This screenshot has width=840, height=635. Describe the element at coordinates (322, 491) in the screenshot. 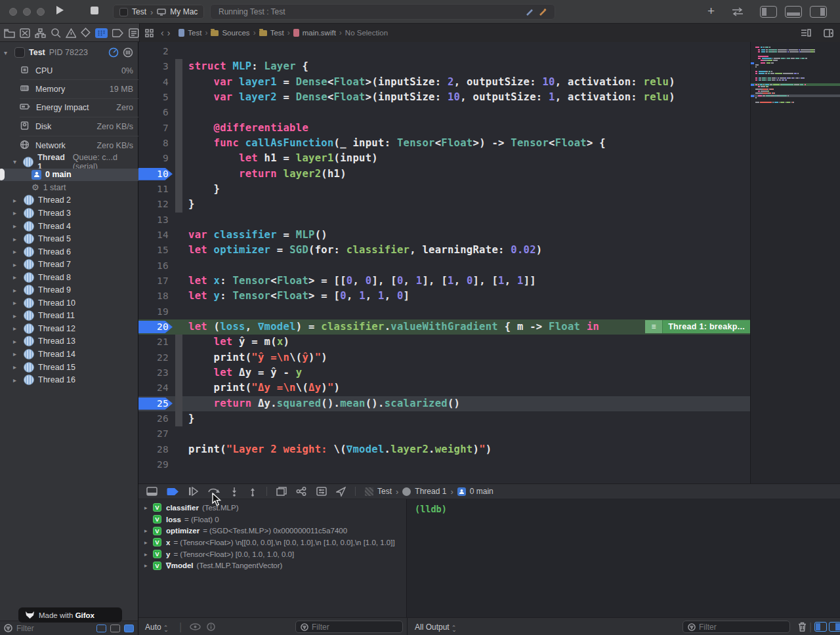

I see `environment-overrides-button` at that location.